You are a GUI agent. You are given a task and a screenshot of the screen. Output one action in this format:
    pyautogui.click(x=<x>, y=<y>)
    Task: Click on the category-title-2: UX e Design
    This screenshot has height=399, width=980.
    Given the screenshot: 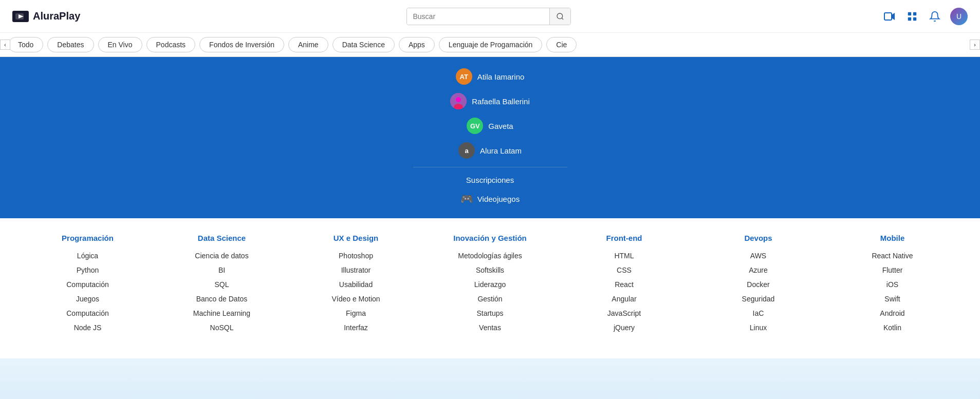 What is the action you would take?
    pyautogui.click(x=356, y=238)
    